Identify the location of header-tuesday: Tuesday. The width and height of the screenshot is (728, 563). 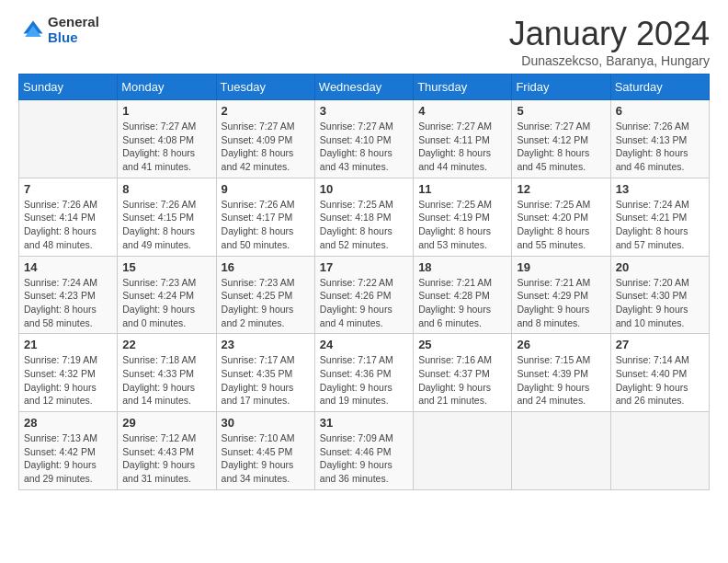
(265, 87).